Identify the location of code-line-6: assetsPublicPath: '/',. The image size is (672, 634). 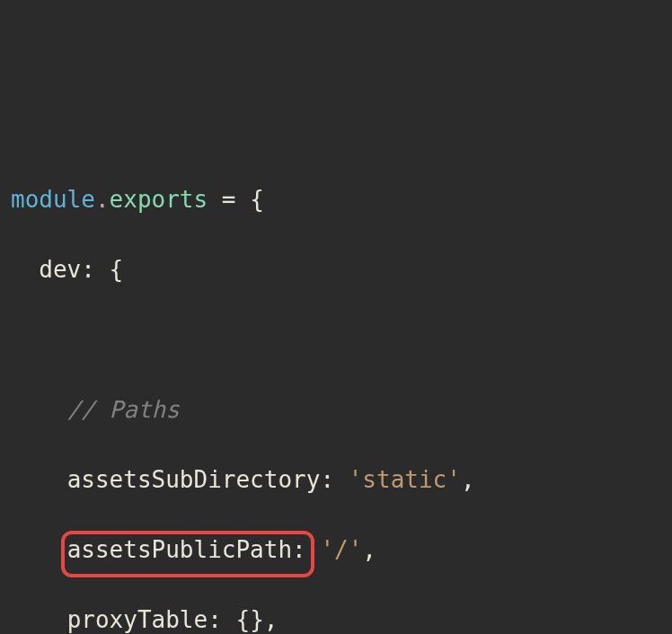
(341, 550).